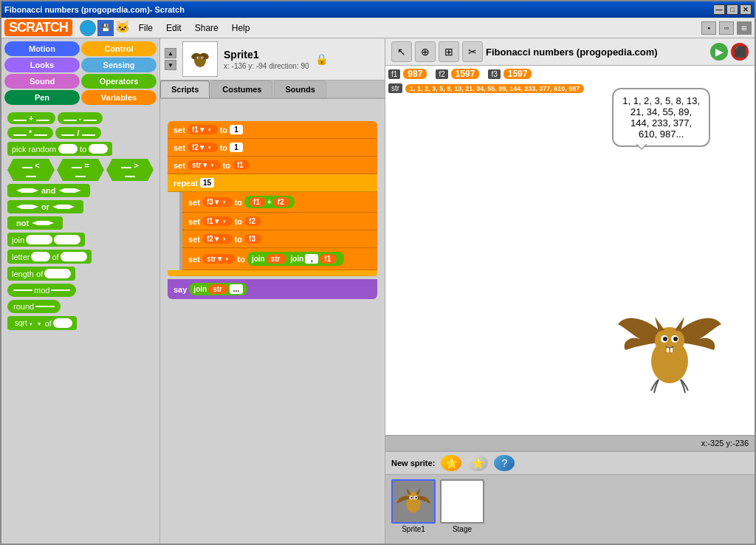 This screenshot has width=756, height=545. I want to click on less-than-block: <, so click(31, 170).